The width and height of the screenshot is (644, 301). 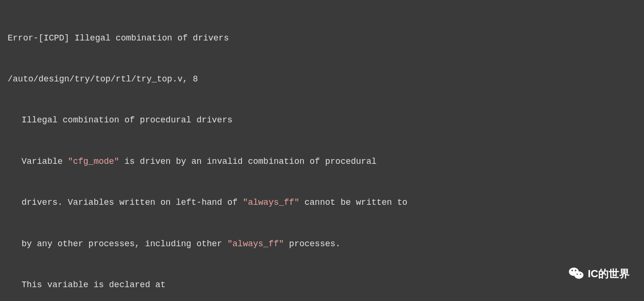 I want to click on text-segment: processes., so click(x=312, y=244).